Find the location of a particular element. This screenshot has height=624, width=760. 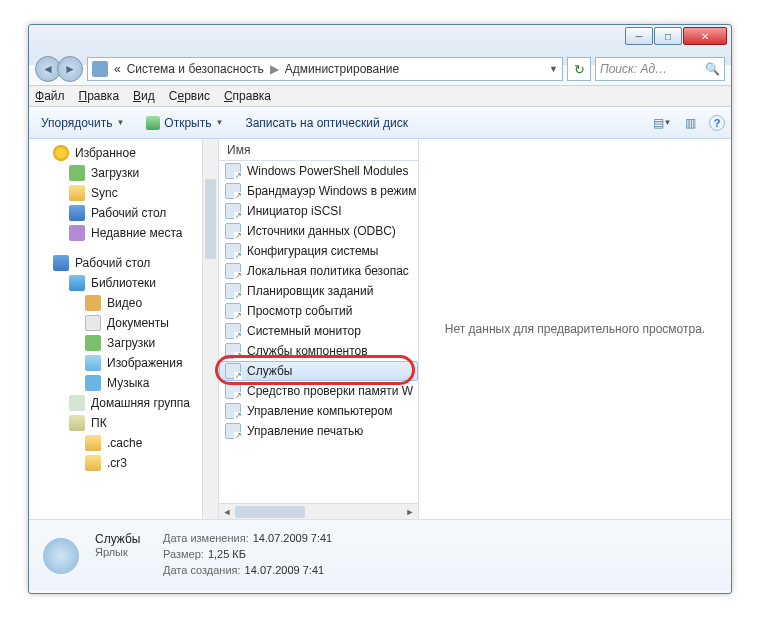

tree-item: Музыка is located at coordinates (124, 383).